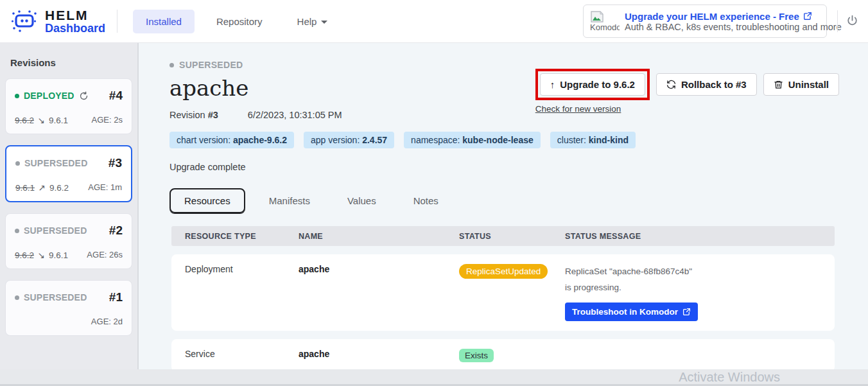 The image size is (868, 386). Describe the element at coordinates (519, 200) in the screenshot. I see `detail-tabs: Resources Manifests Values Notes` at that location.